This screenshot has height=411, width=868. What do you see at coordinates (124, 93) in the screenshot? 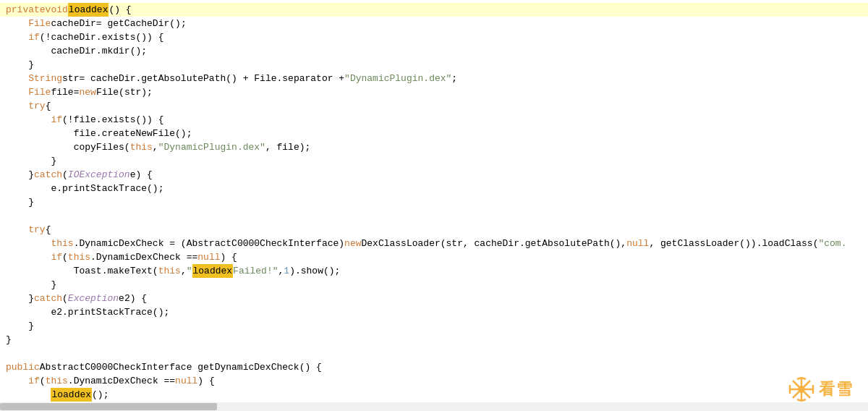
I see `plain-span: File(str);` at bounding box center [124, 93].